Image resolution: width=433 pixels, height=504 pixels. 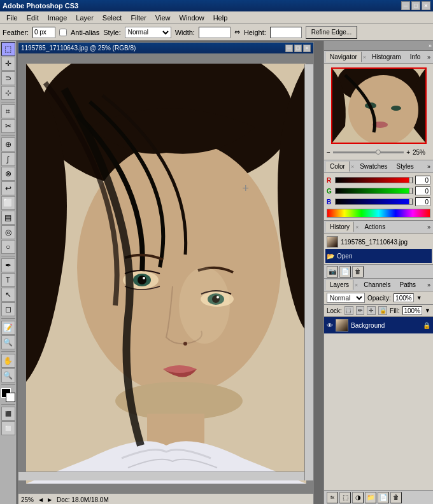 What do you see at coordinates (428, 311) in the screenshot?
I see `fill-arrow: ▼` at bounding box center [428, 311].